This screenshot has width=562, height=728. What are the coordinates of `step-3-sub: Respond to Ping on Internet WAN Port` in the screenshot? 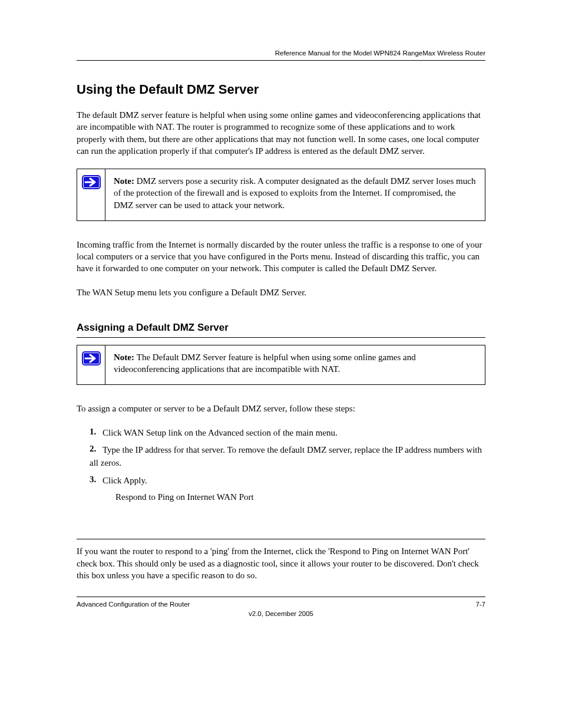 It's located at (300, 498).